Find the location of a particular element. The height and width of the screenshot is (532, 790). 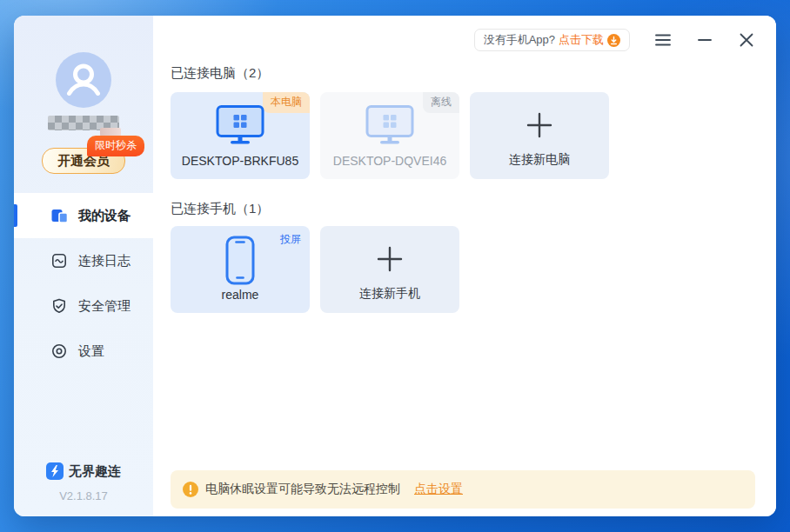

computer-cards: 本电脑 DESKTOP-BRKFU85 离线 is located at coordinates (463, 136).